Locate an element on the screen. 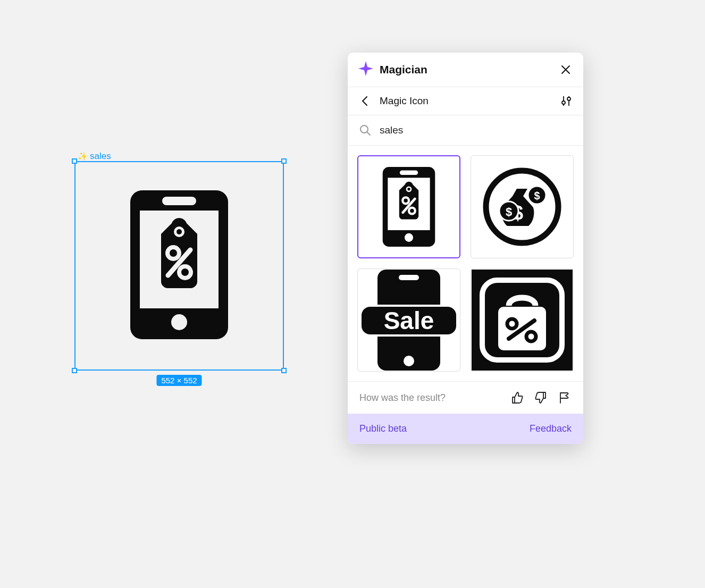 This screenshot has height=588, width=705. public-beta-link: Public beta is located at coordinates (383, 429).